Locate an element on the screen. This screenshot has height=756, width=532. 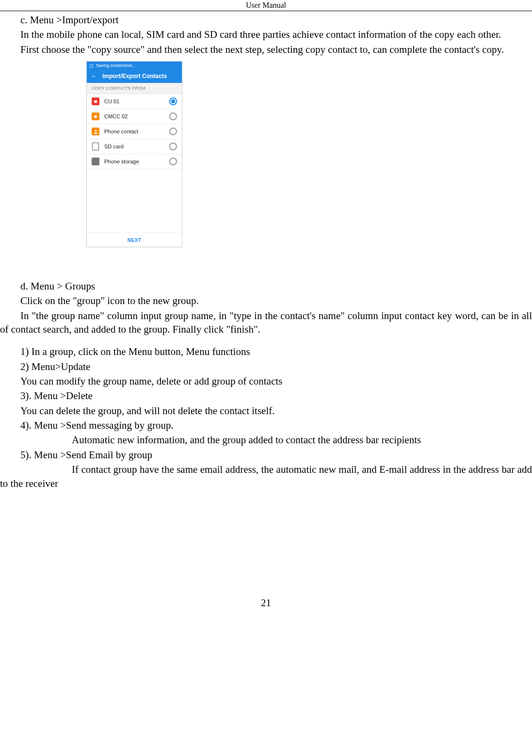
contact-icon is located at coordinates (96, 131).